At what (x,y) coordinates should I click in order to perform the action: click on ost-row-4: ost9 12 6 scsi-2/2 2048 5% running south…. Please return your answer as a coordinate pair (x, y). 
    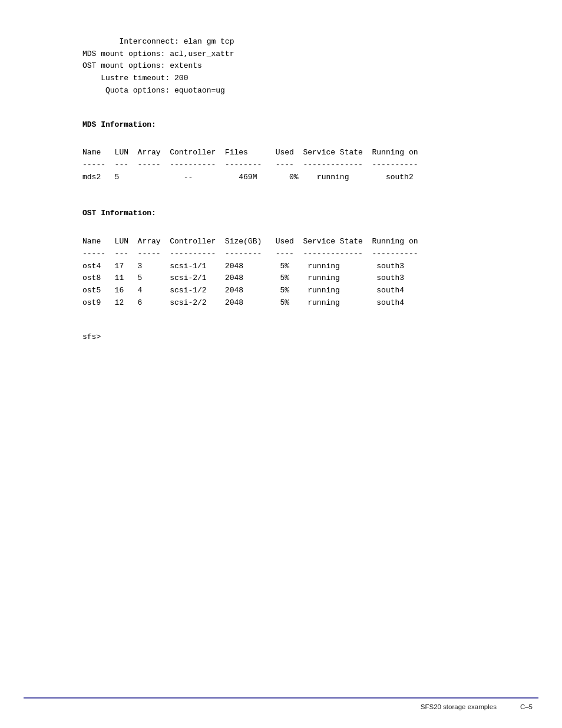
    Looking at the image, I should click on (243, 303).